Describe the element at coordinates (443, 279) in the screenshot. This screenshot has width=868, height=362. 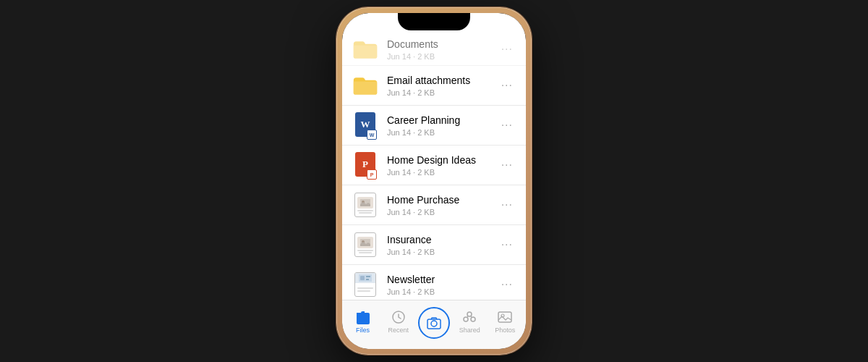
I see `file-name: Newsletter` at that location.